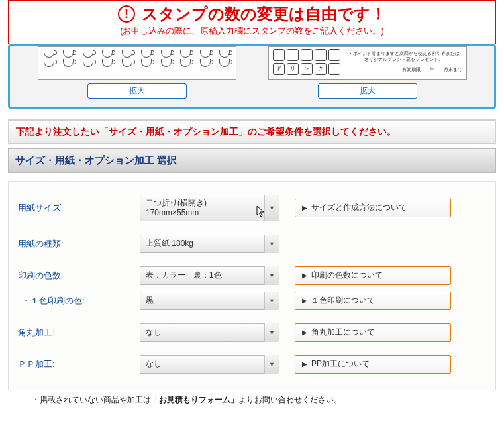 This screenshot has width=504, height=436. What do you see at coordinates (137, 73) in the screenshot?
I see `stamp-card-preview-1: 拡大` at bounding box center [137, 73].